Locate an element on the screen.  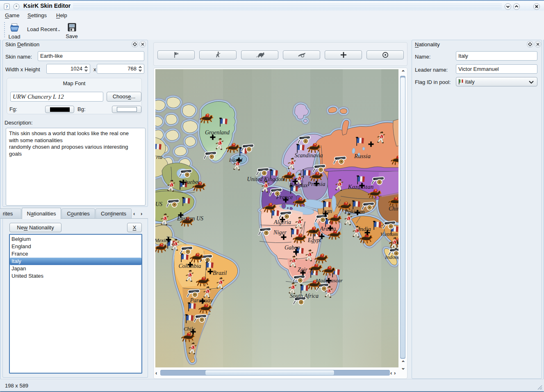
svg-text: China is located at coordinates (394, 209).